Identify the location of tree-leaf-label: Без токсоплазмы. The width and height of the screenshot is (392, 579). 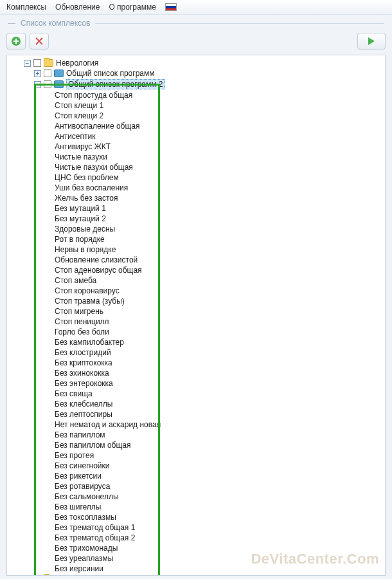
(85, 517).